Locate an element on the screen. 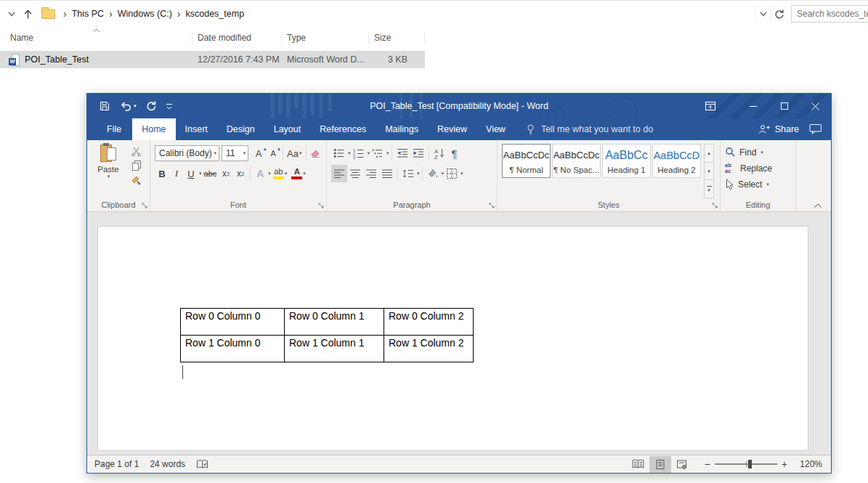 The height and width of the screenshot is (483, 868). find-button: Find ▾ is located at coordinates (758, 153).